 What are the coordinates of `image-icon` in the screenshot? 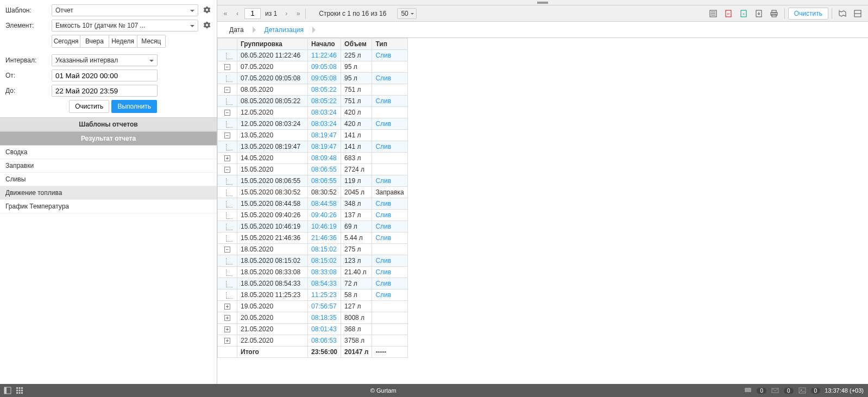 It's located at (802, 390).